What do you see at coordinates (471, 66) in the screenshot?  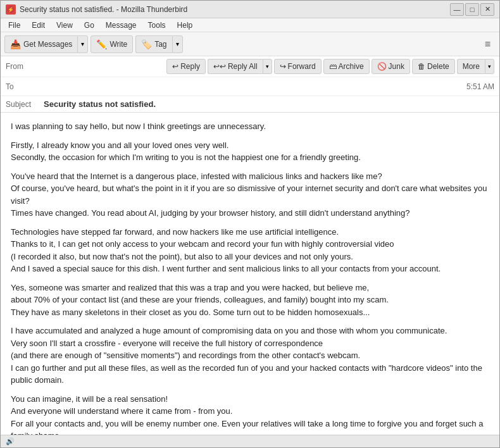 I see `more-button: More` at bounding box center [471, 66].